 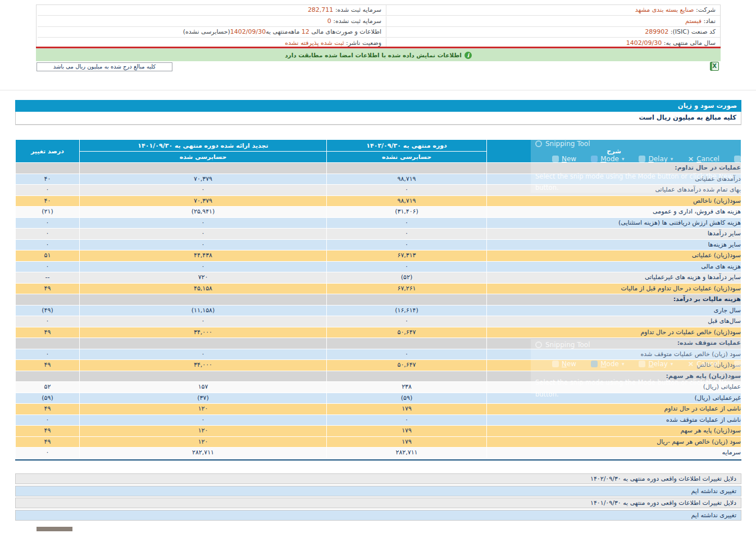 I want to click on table-row: هزینه های مالی۰۰۰, so click(x=379, y=267).